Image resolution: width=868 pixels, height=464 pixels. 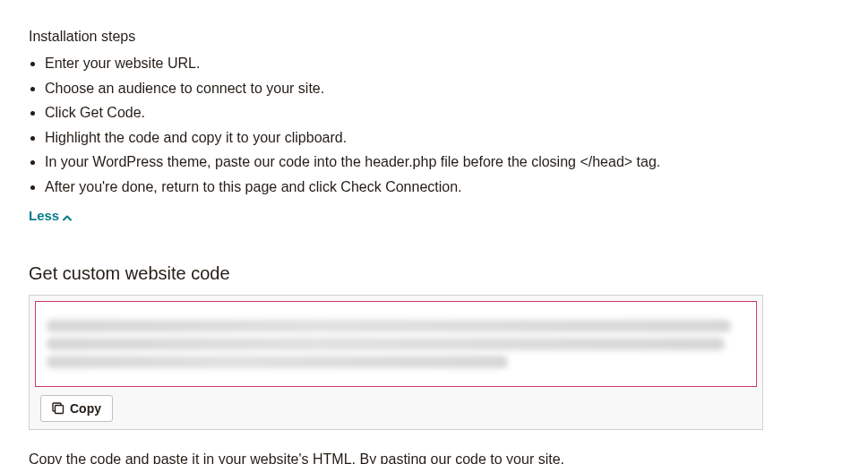 I want to click on custom-code-heading: Get custom website code, so click(x=396, y=274).